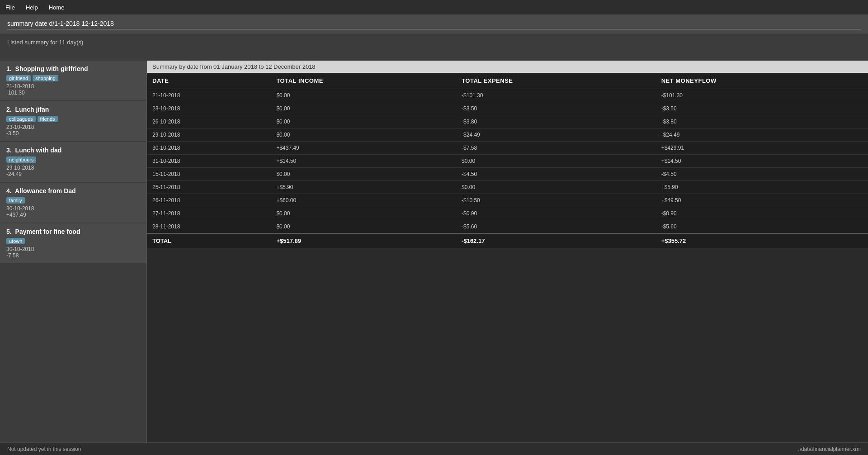  I want to click on table-header-row: DATETOTAL INCOMETOTAL EXPENSENET MONEYFL…, so click(507, 81).